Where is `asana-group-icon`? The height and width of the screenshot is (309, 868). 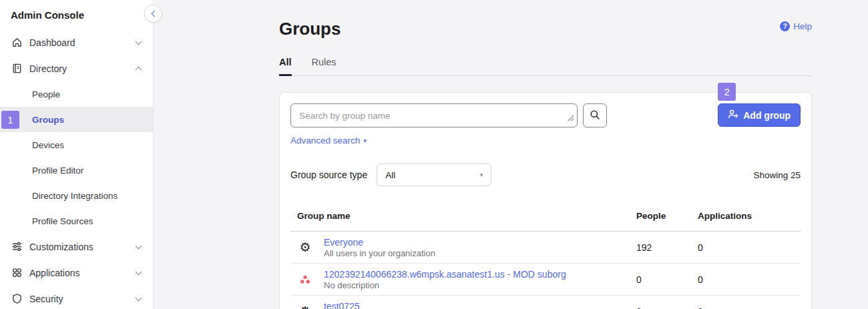
asana-group-icon is located at coordinates (305, 280).